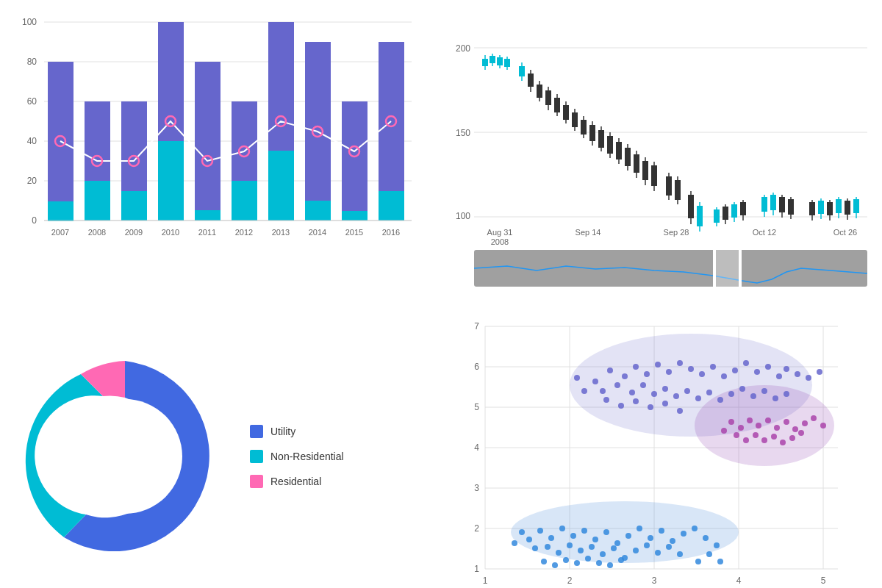  What do you see at coordinates (463, 49) in the screenshot?
I see `y-label: 200` at bounding box center [463, 49].